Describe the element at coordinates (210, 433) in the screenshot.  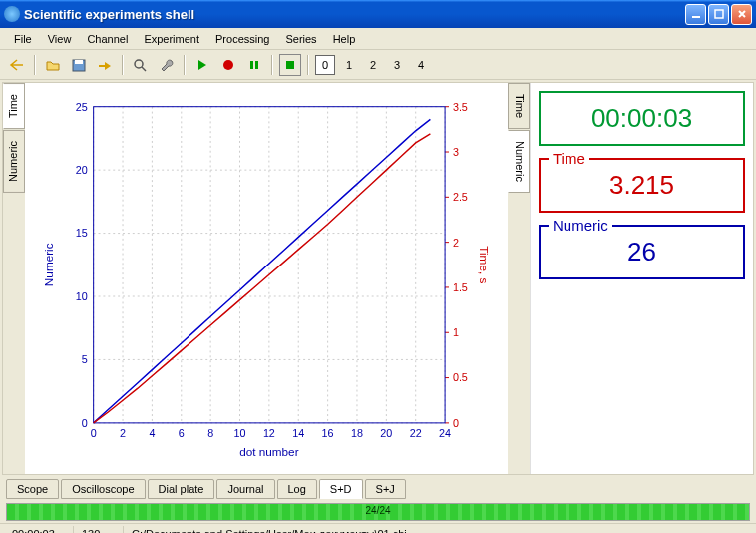
I see `svg-text: 8` at that location.